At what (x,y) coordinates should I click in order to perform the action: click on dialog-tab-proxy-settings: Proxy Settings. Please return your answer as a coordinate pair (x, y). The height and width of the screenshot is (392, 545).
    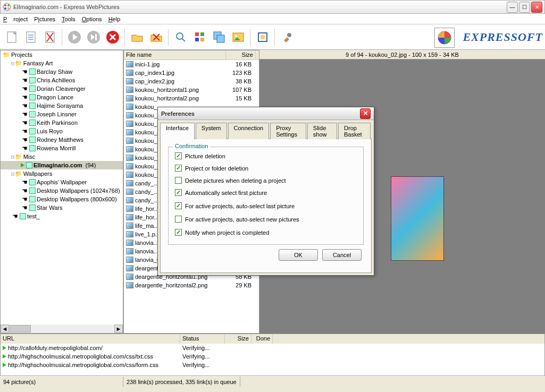
    Looking at the image, I should click on (288, 131).